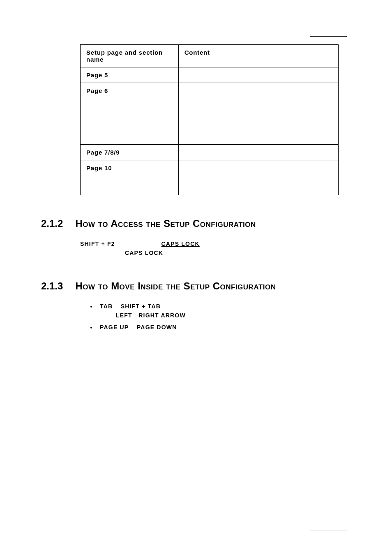 Image resolution: width=392 pixels, height=555 pixels. Describe the element at coordinates (196, 286) in the screenshot. I see `section-heading-2-1-3: 2.1.3 How to Move Inside the Setup Confi…` at that location.